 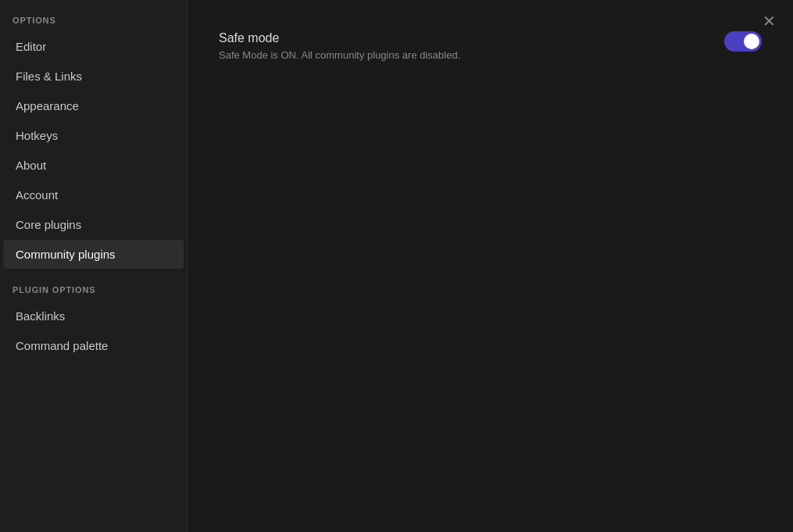 I want to click on plugin-options-section-label: PLUGIN OPTIONS, so click(x=94, y=285).